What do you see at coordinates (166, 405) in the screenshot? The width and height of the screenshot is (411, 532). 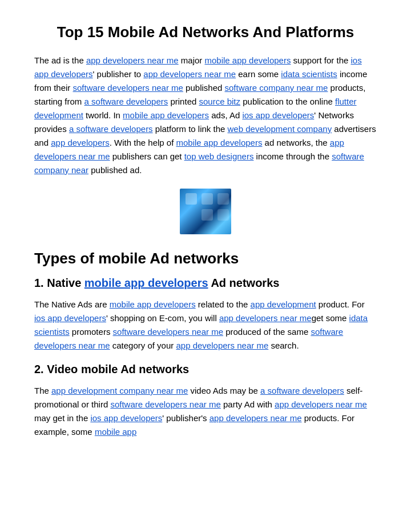 I see `link-software-developers-near-me-4: software developers near me` at bounding box center [166, 405].